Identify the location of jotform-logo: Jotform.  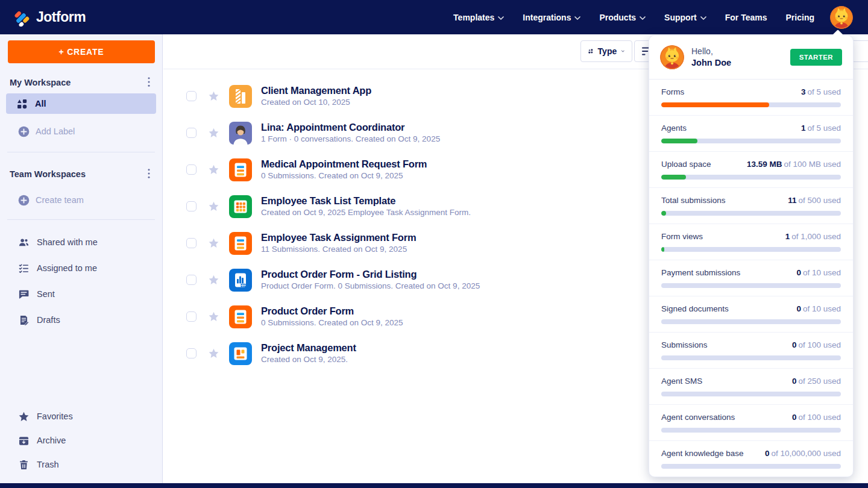
(49, 17).